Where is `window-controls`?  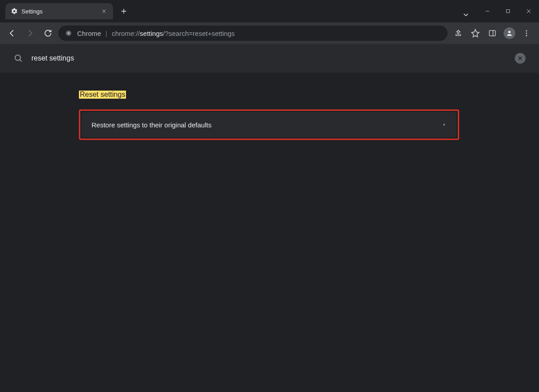 window-controls is located at coordinates (508, 11).